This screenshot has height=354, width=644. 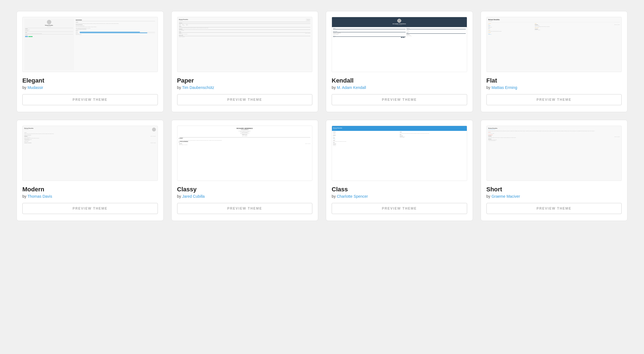 I want to click on theme-info-class: Class by Charlotte Spencer, so click(x=400, y=192).